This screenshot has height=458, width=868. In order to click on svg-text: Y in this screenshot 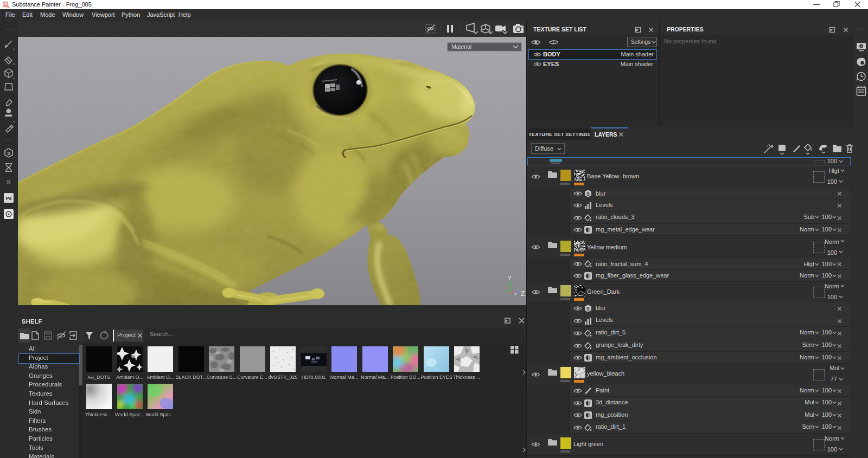, I will do `click(510, 279)`.